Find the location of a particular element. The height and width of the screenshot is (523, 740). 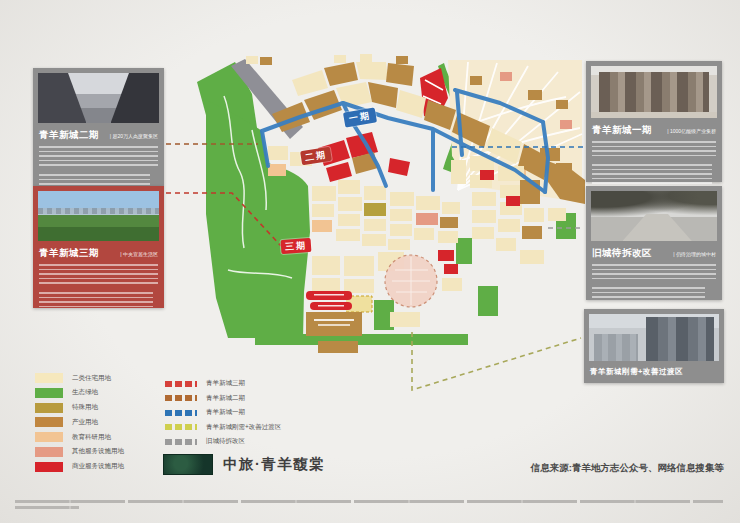

source-note: 信息来源:青羊地方志公众号、网络信息搜集等 is located at coordinates (628, 468).